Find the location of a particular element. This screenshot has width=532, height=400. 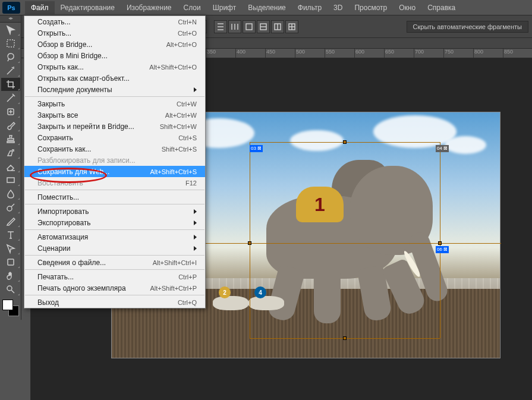

menu-слои: Слои is located at coordinates (193, 8).